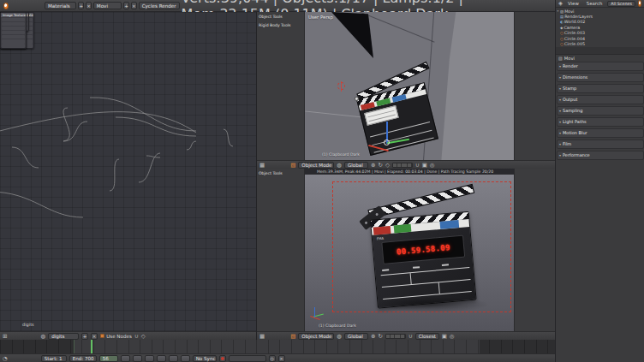  I want to click on manipulator-scale-icon: ◇, so click(387, 165).